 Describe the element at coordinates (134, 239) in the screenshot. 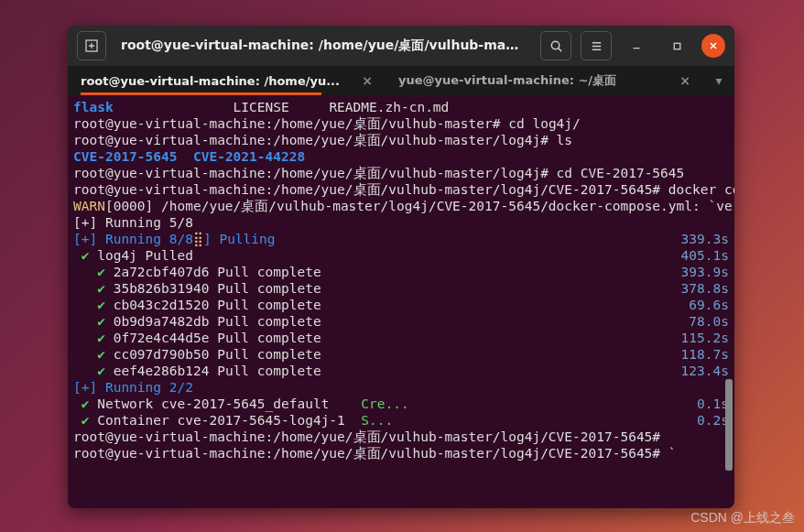

I see `status-line: [+] Running 8/8` at that location.